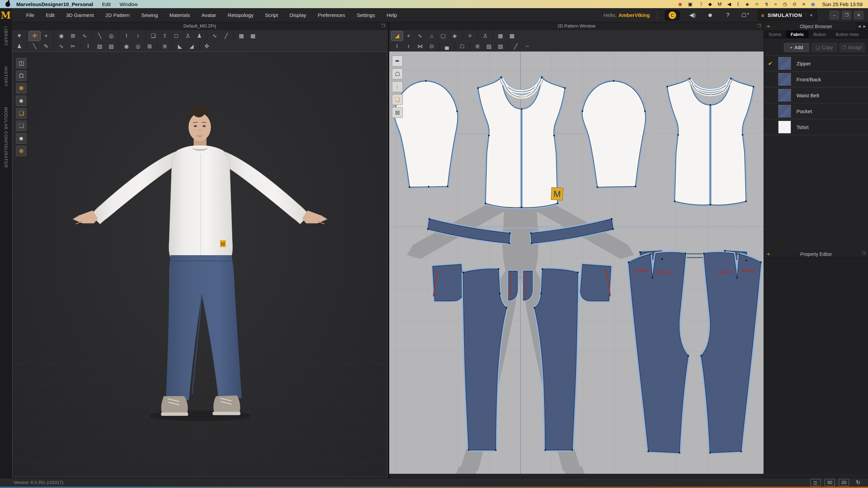 This screenshot has height=488, width=868. What do you see at coordinates (153, 36) in the screenshot?
I see `fold-arrangement-icon: ❏` at bounding box center [153, 36].